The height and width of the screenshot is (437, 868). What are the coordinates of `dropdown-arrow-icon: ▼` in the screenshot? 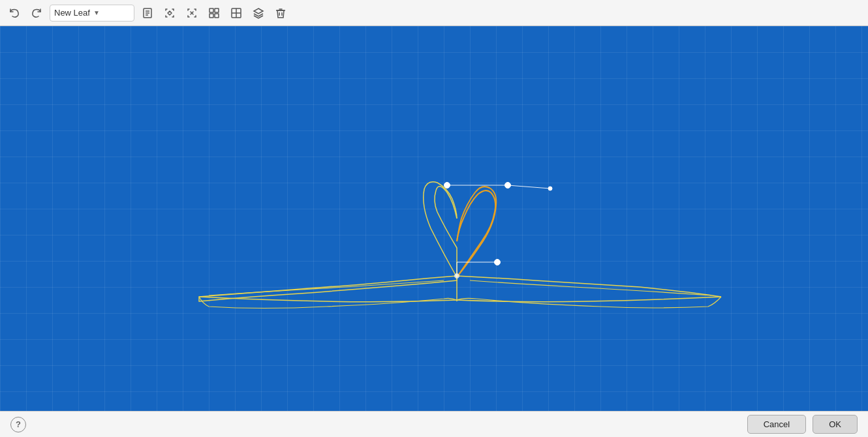 It's located at (112, 13).